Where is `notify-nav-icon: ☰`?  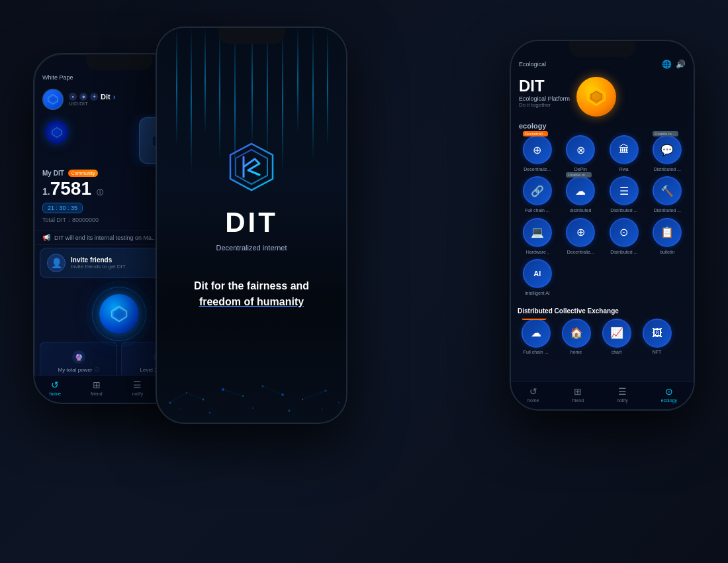
notify-nav-icon: ☰ is located at coordinates (138, 385).